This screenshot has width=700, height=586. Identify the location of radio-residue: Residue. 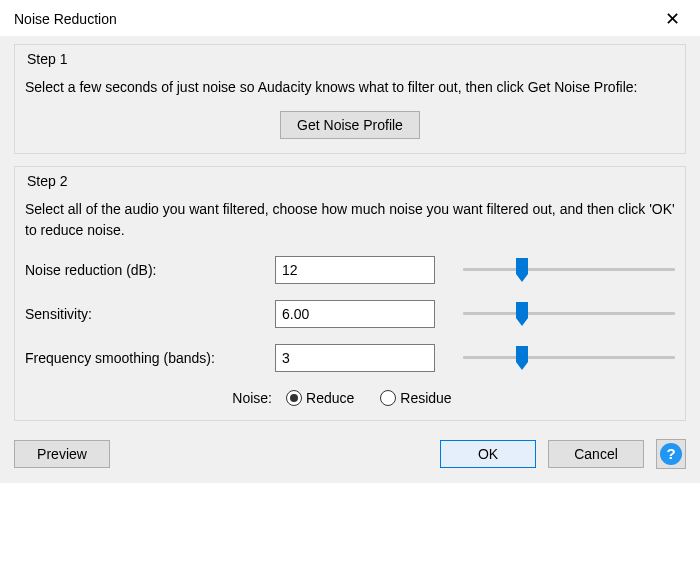
(416, 398).